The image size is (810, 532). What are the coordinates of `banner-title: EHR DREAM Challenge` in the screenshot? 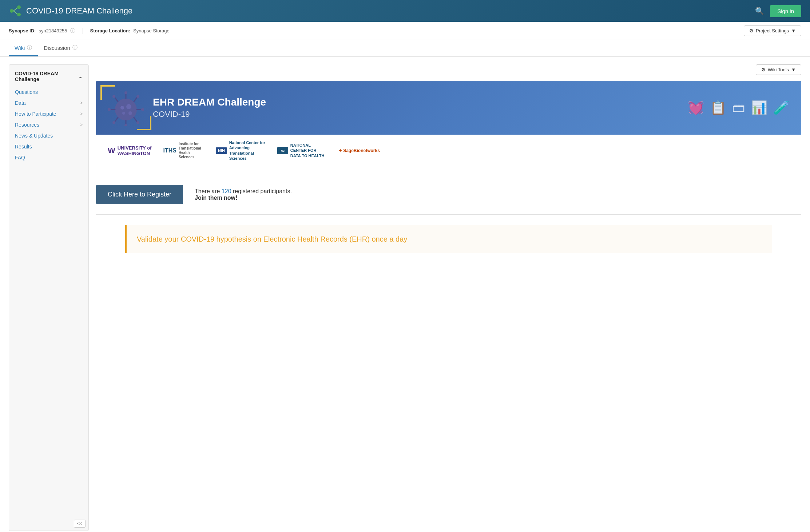 It's located at (210, 102).